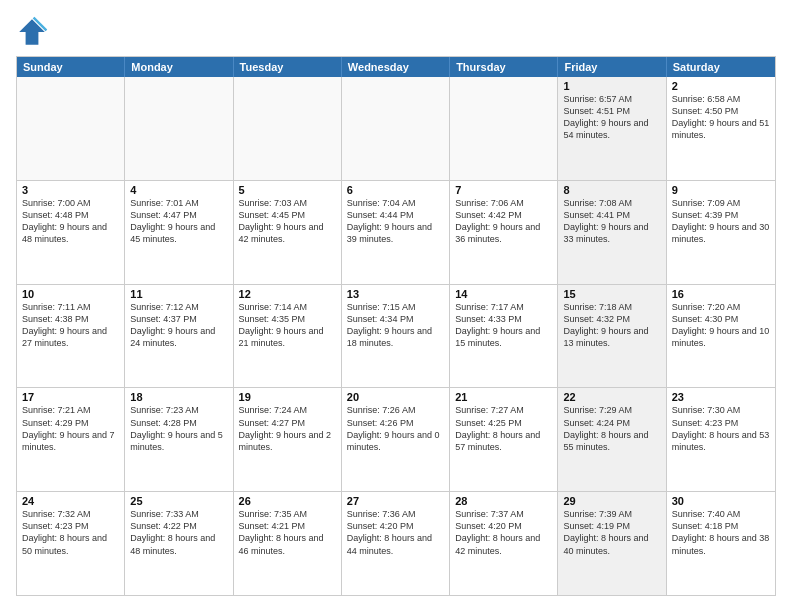 The image size is (792, 612). What do you see at coordinates (396, 190) in the screenshot?
I see `day-number: 6` at bounding box center [396, 190].